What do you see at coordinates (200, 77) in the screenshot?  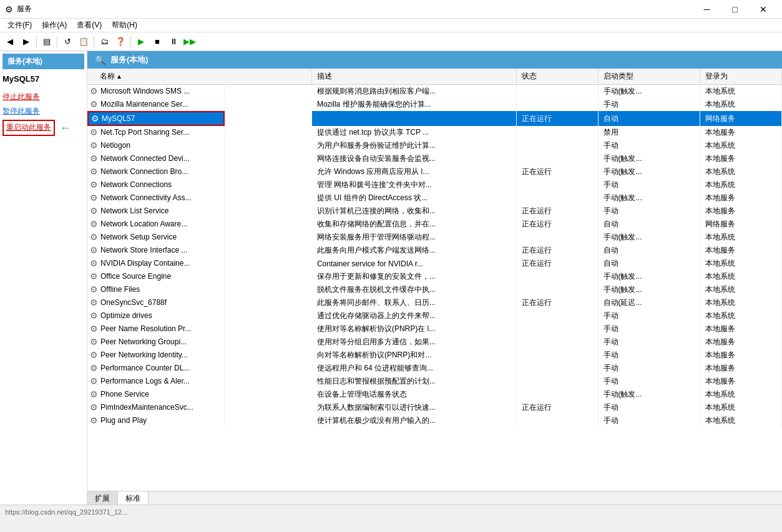 I see `col-name: 名称▲` at bounding box center [200, 77].